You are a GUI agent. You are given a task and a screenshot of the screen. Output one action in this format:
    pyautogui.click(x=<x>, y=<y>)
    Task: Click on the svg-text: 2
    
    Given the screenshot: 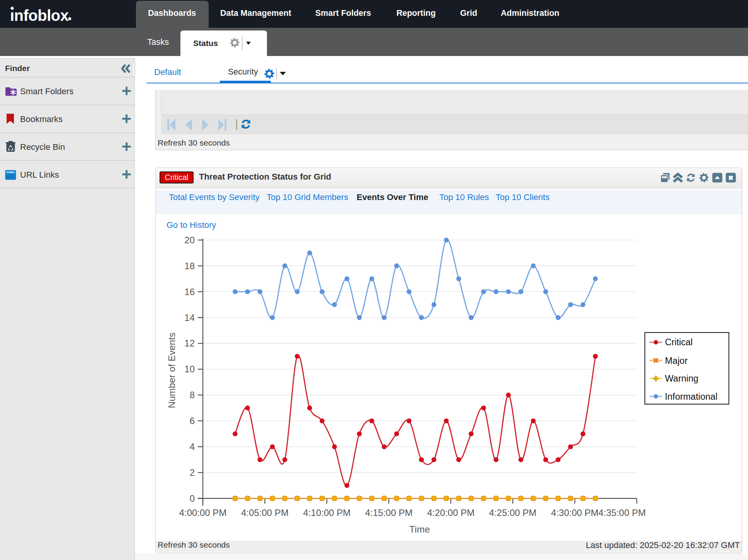 What is the action you would take?
    pyautogui.click(x=192, y=473)
    